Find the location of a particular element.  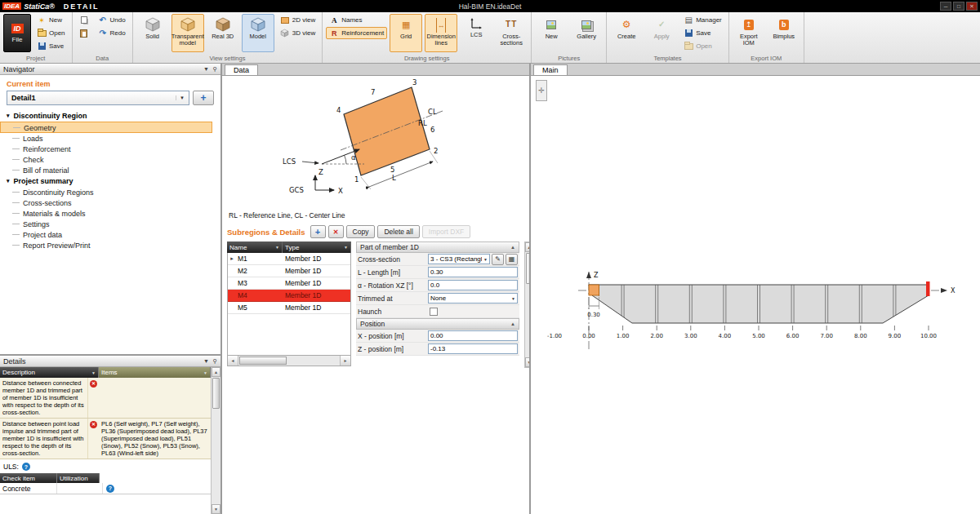

cross-sections-toggle: TT Cross-sections is located at coordinates (511, 33).